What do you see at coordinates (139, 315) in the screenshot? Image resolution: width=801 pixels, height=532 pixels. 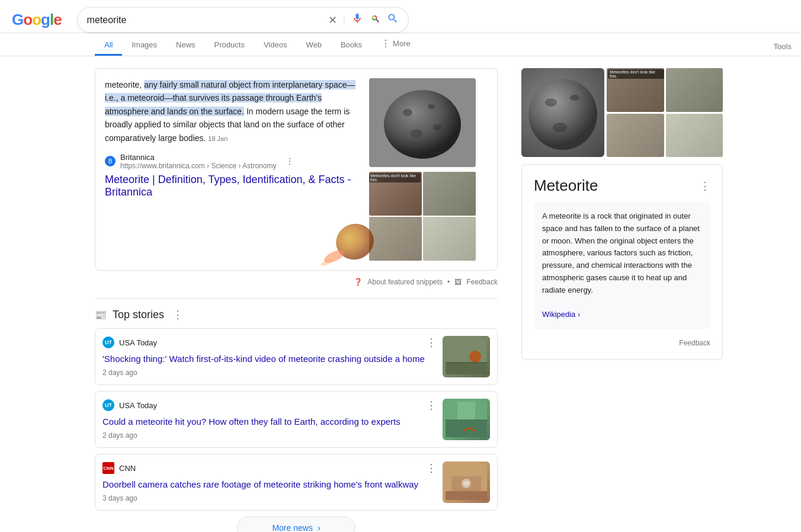 I see `top-stories-title: Top stories` at bounding box center [139, 315].